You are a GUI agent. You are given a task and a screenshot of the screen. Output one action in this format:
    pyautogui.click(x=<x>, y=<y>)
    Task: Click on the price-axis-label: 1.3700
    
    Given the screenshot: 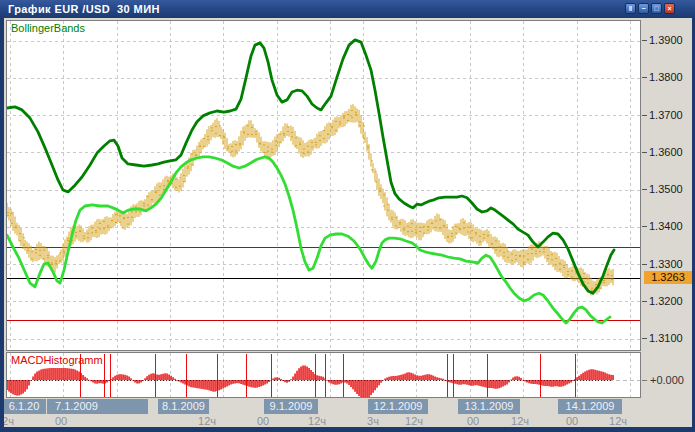 What is the action you would take?
    pyautogui.click(x=666, y=115)
    